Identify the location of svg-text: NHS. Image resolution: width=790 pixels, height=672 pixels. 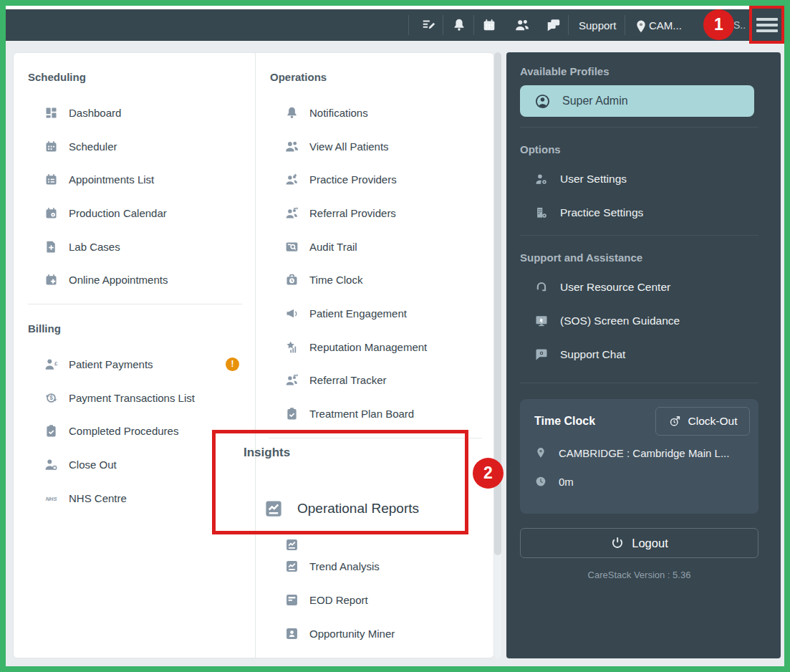
(52, 499).